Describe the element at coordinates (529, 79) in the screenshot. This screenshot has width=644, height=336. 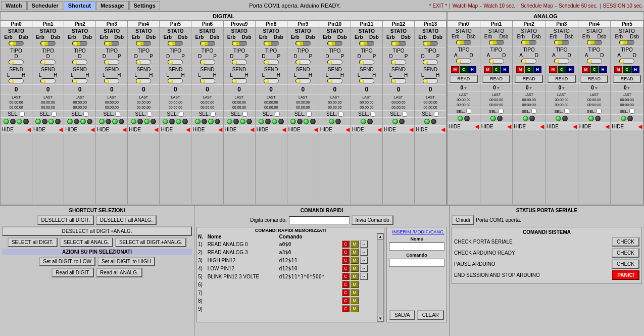
I see `read-btn-2: READ` at that location.